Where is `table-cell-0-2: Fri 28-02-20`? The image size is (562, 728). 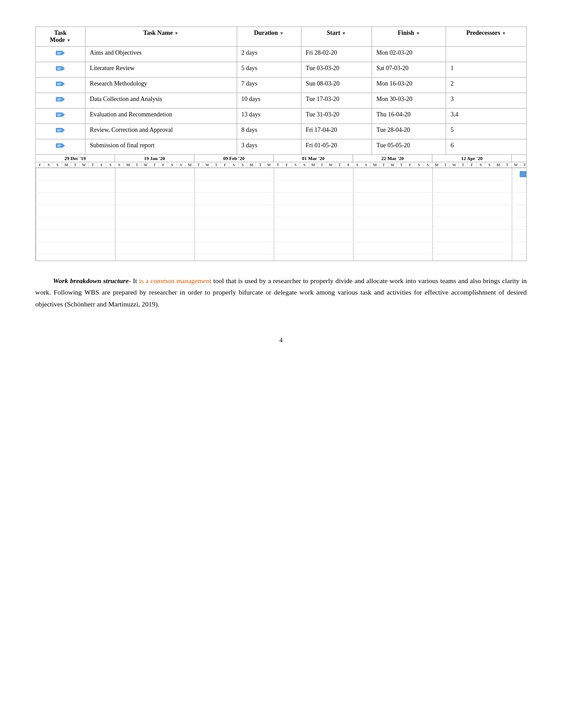
table-cell-0-2: Fri 28-02-20 is located at coordinates (337, 55).